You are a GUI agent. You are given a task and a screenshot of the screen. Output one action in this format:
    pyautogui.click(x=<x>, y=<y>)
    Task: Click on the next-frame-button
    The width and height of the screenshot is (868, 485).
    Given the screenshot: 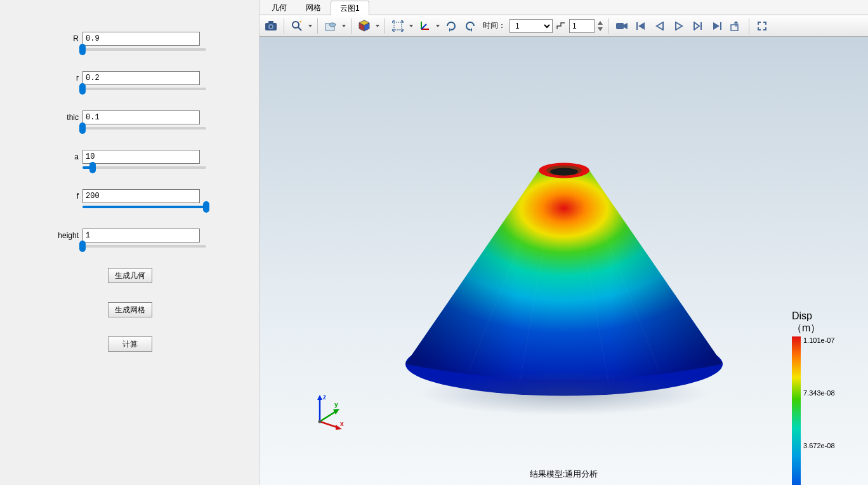 What is the action you would take?
    pyautogui.click(x=698, y=26)
    